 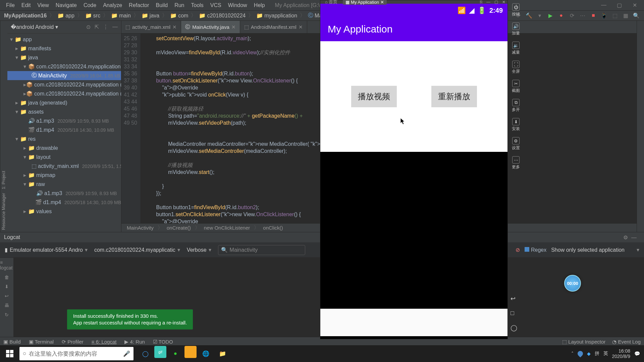 What do you see at coordinates (64, 133) in the screenshot?
I see `project-tree: ▾📁app▸📁manifests▾📁java▾📦com.c20180102022…` at bounding box center [64, 133].